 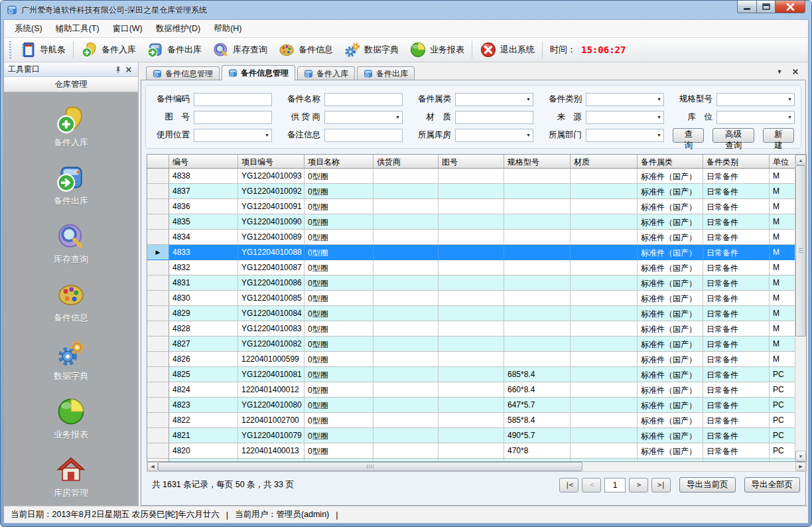 I want to click on column-header: 项目编号, so click(x=271, y=162).